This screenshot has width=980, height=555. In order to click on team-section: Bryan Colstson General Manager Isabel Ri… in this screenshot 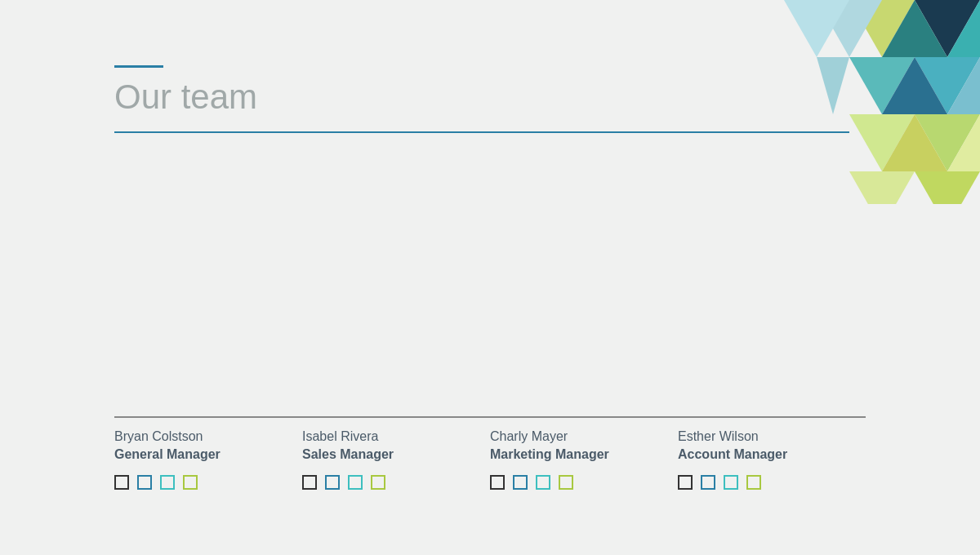, I will do `click(490, 453)`.